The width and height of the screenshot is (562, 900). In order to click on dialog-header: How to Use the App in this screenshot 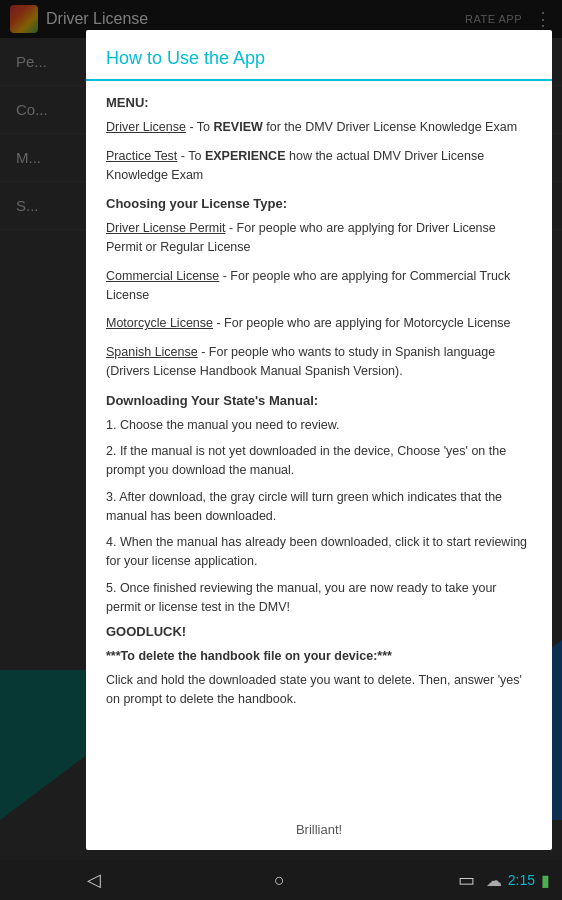, I will do `click(319, 56)`.